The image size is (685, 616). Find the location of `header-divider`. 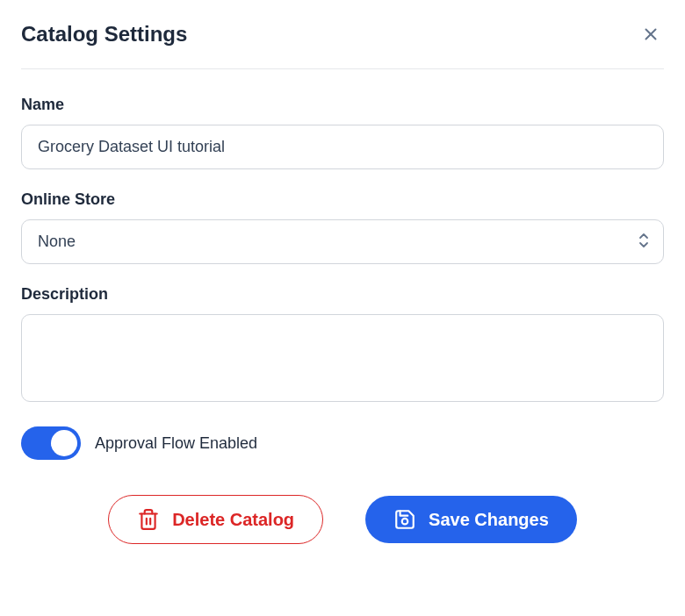

header-divider is located at coordinates (342, 68).